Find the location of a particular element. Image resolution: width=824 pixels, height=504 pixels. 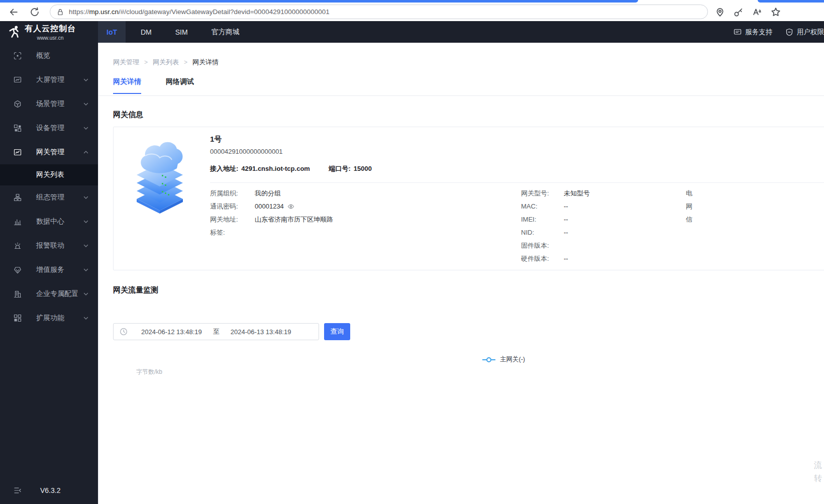

sidebar-item-datacenter: 数据中心 is located at coordinates (49, 222).